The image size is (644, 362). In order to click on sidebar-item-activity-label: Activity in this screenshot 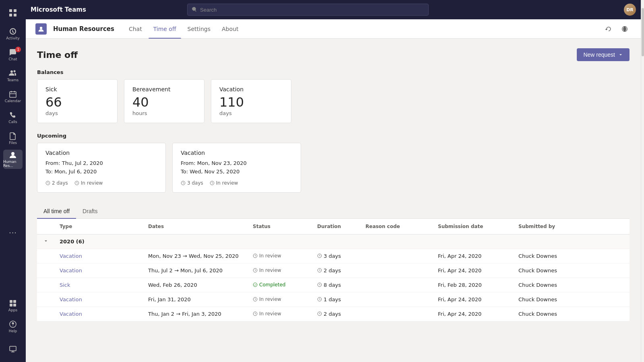, I will do `click(13, 38)`.